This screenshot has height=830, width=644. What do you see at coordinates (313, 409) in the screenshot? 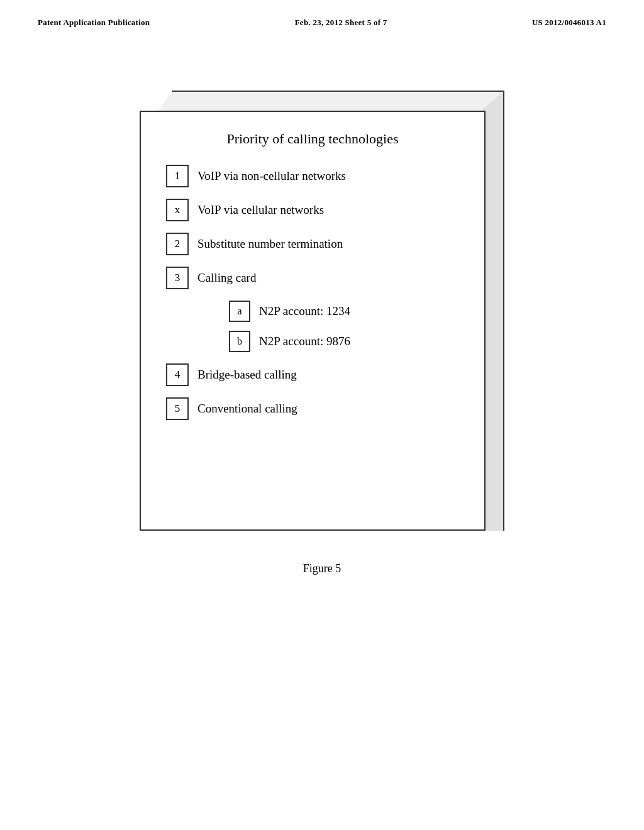
I see `list-item-5: 5 Conventional calling` at bounding box center [313, 409].